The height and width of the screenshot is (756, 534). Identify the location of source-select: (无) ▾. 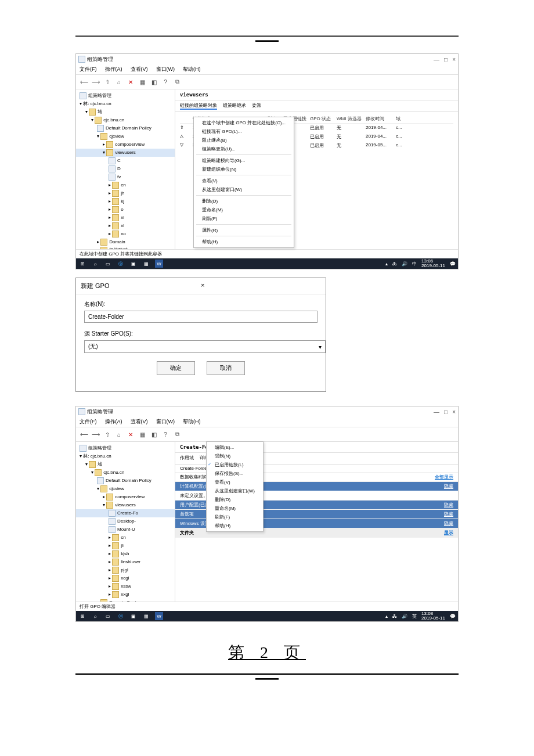
(205, 347).